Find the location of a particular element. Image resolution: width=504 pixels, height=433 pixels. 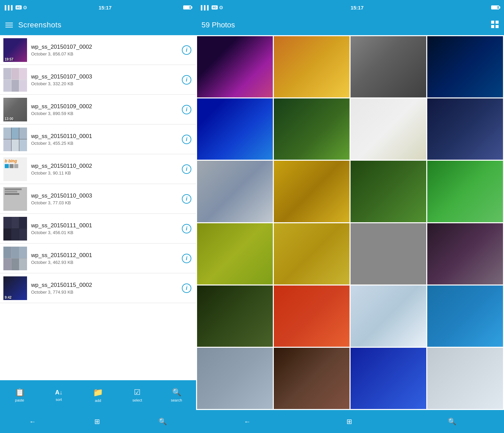

page-title-right: 59 Photos is located at coordinates (218, 25).